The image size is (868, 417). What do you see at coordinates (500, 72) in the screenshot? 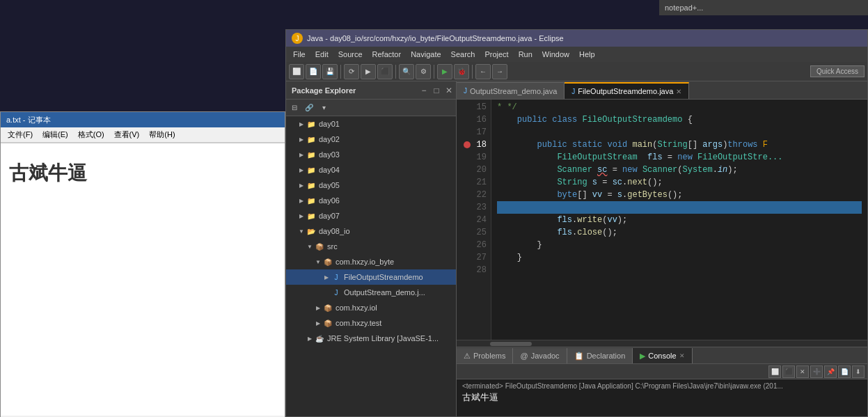
I see `toolbar-btn-fwd: →` at bounding box center [500, 72].